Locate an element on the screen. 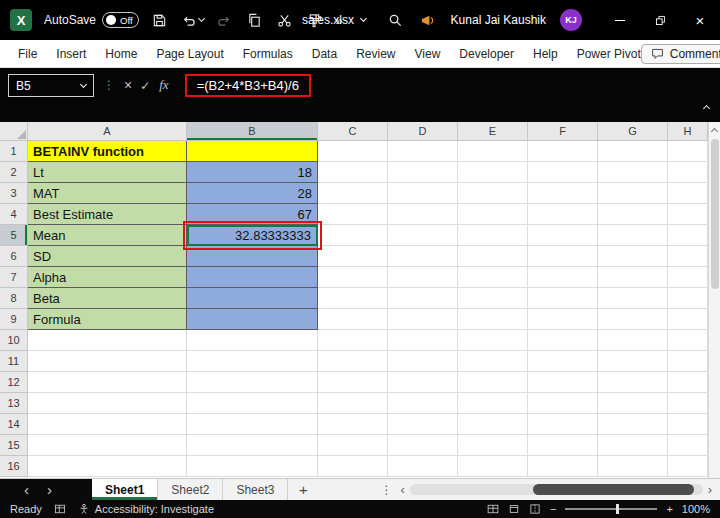 The image size is (720, 518). cell-B13 is located at coordinates (252, 404).